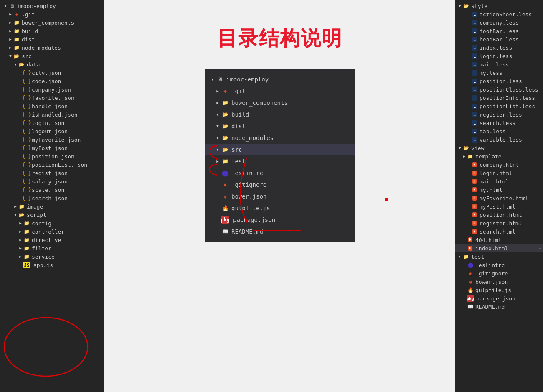  Describe the element at coordinates (52, 140) in the screenshot. I see `sidebar-item-myfavorite-json: { } myFavorite.json` at that location.